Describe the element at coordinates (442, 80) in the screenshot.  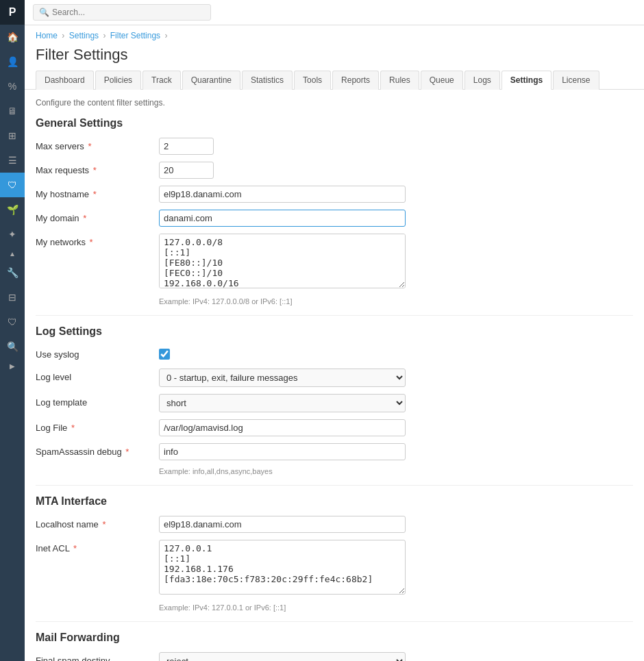
I see `tab-queue: Queue` at that location.